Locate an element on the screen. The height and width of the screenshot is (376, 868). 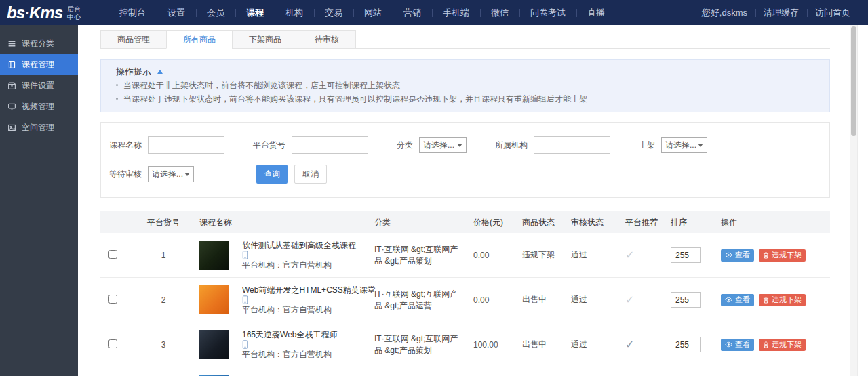
org-input is located at coordinates (572, 145).